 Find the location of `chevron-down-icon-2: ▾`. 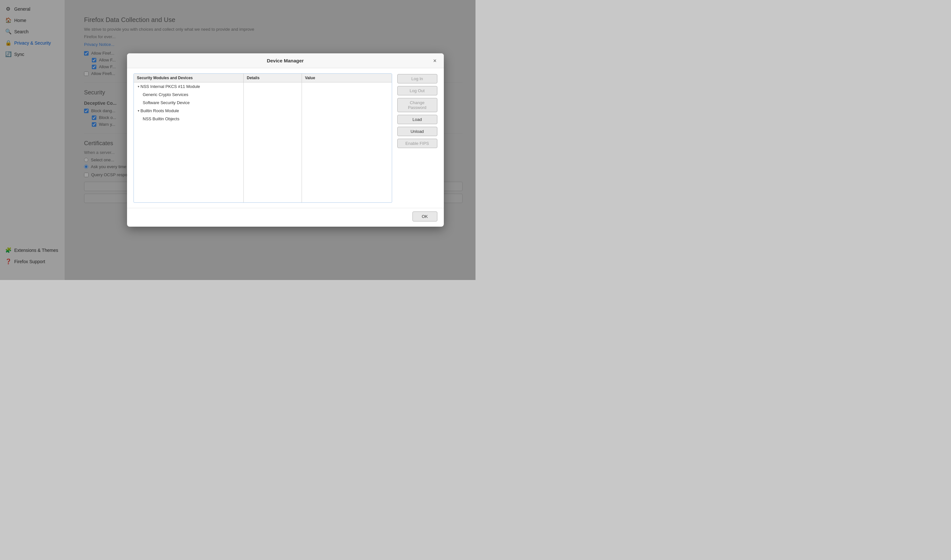

chevron-down-icon-2: ▾ is located at coordinates (138, 111).